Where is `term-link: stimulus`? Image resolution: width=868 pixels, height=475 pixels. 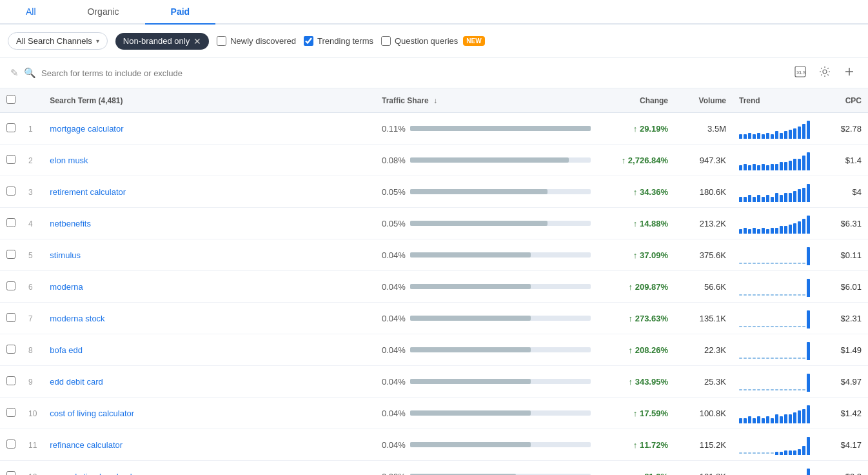 term-link: stimulus is located at coordinates (65, 256).